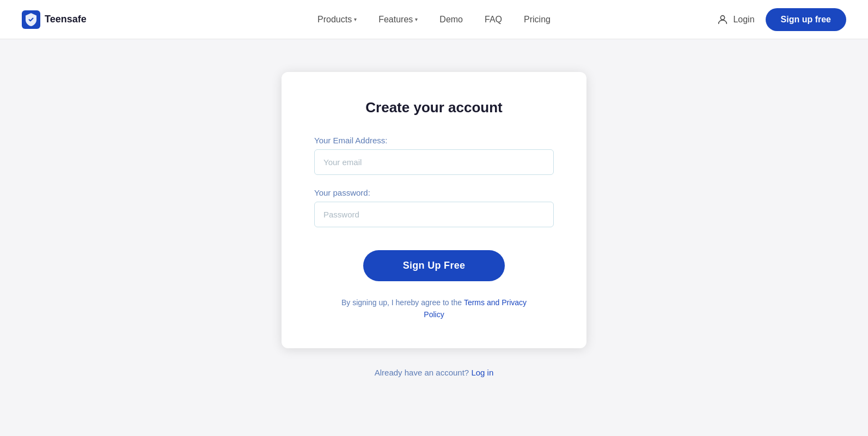 The image size is (868, 436). What do you see at coordinates (806, 20) in the screenshot?
I see `nav-signup-button: Sign up free` at bounding box center [806, 20].